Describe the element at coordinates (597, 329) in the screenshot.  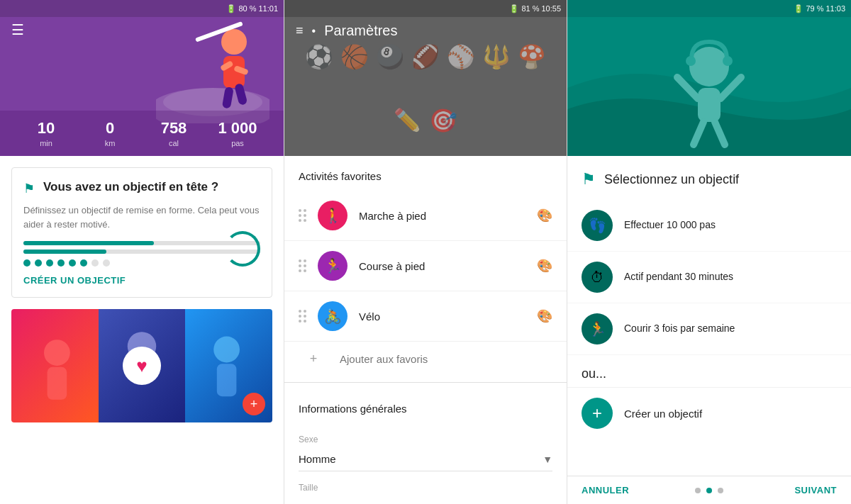
I see `run-icon-circle: 🏃` at that location.